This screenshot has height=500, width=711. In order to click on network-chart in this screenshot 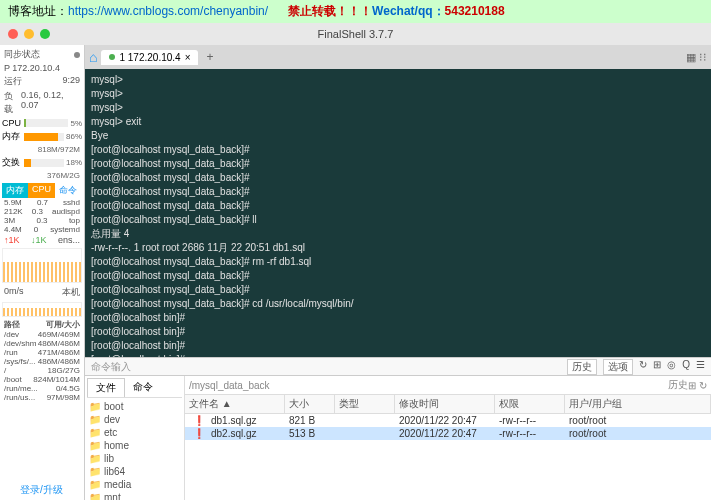, I will do `click(42, 266)`.